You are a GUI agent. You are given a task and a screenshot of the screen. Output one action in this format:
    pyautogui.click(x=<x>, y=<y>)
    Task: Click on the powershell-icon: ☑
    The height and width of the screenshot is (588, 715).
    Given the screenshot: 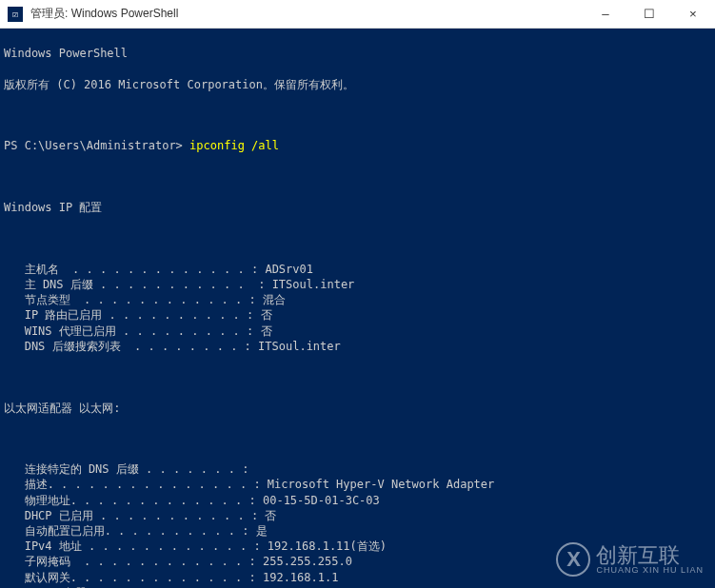 What is the action you would take?
    pyautogui.click(x=15, y=14)
    